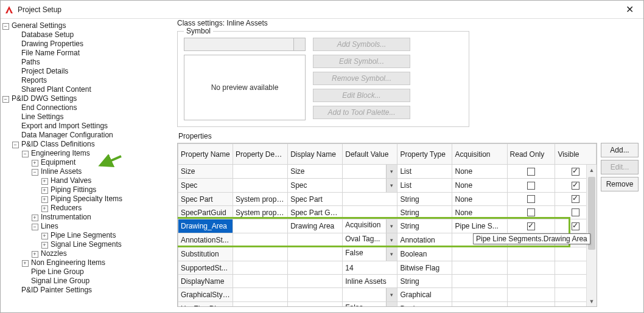  What do you see at coordinates (206, 213) in the screenshot?
I see `cell-property-name: SpecPartGuid` at bounding box center [206, 213].